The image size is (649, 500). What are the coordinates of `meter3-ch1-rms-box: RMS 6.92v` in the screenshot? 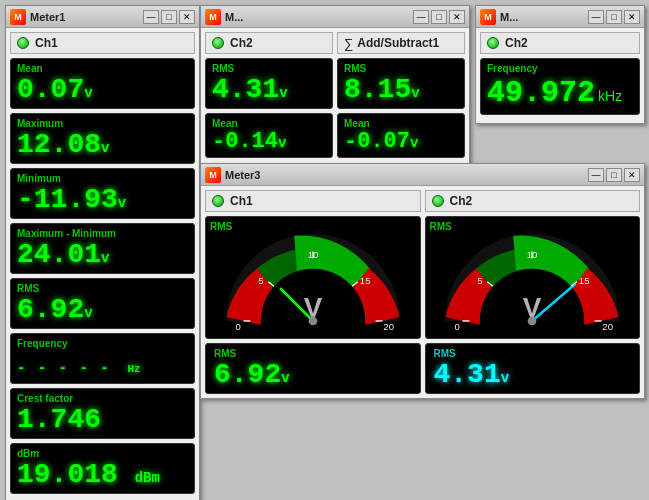 It's located at (313, 368).